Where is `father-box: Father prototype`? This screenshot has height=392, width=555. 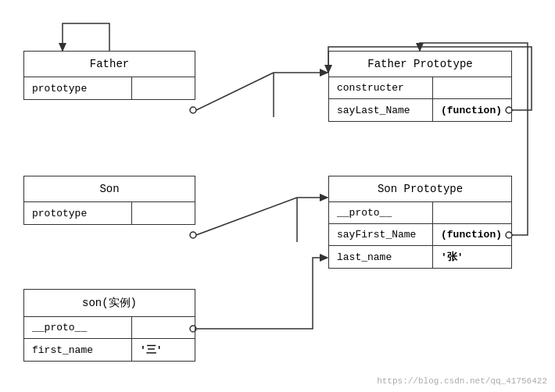
father-box: Father prototype is located at coordinates (109, 75).